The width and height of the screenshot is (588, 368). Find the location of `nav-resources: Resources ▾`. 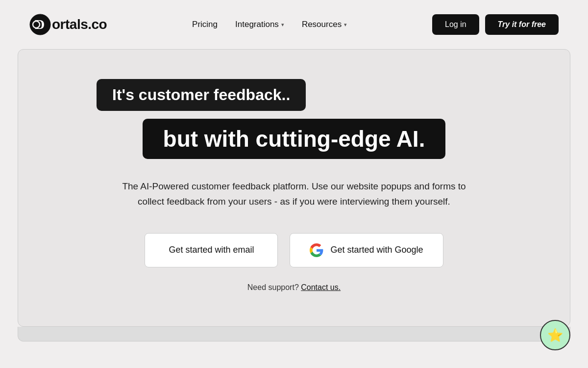

nav-resources: Resources ▾ is located at coordinates (324, 25).